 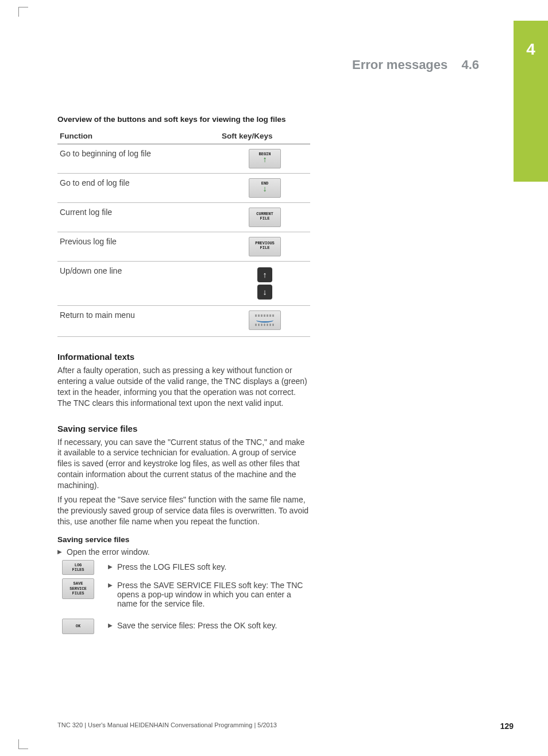 What do you see at coordinates (416, 65) in the screenshot?
I see `page-header: Error messages 4.6` at bounding box center [416, 65].